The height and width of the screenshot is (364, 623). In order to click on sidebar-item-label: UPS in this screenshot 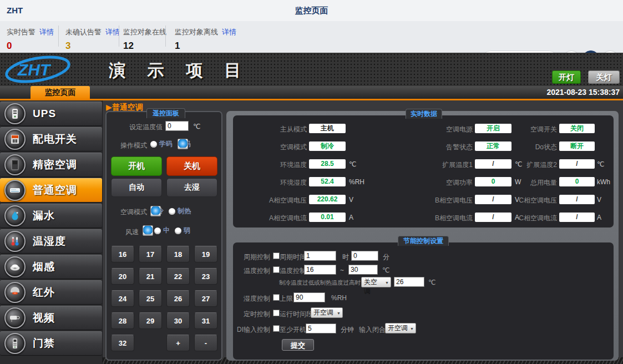, I will do `click(44, 114)`.